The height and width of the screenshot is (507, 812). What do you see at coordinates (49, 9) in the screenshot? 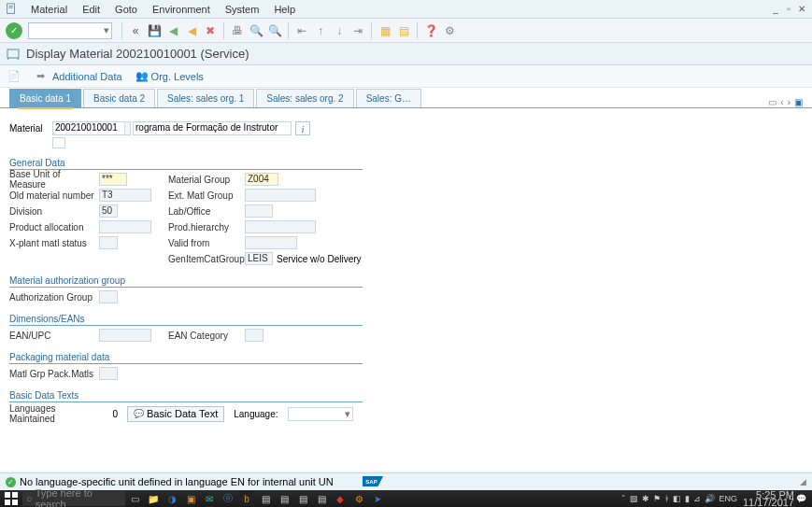
I see `menu-material: Material` at bounding box center [49, 9].